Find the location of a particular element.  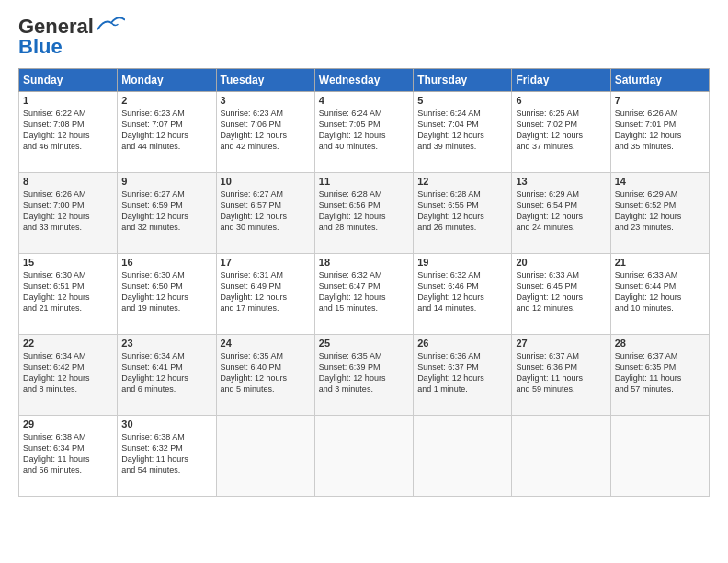

day-number: 17 is located at coordinates (266, 262).